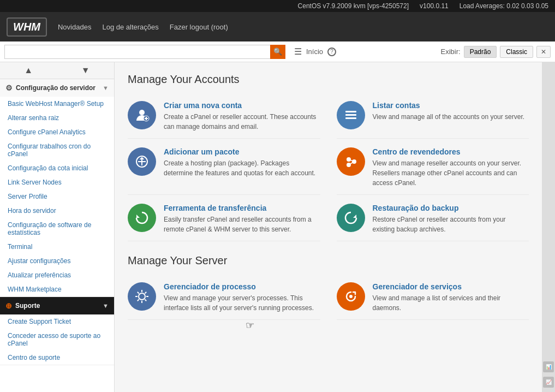 The image size is (555, 392). I want to click on card-centro-revendedores-desc: View and manage reseller accounts on you…, so click(451, 173).